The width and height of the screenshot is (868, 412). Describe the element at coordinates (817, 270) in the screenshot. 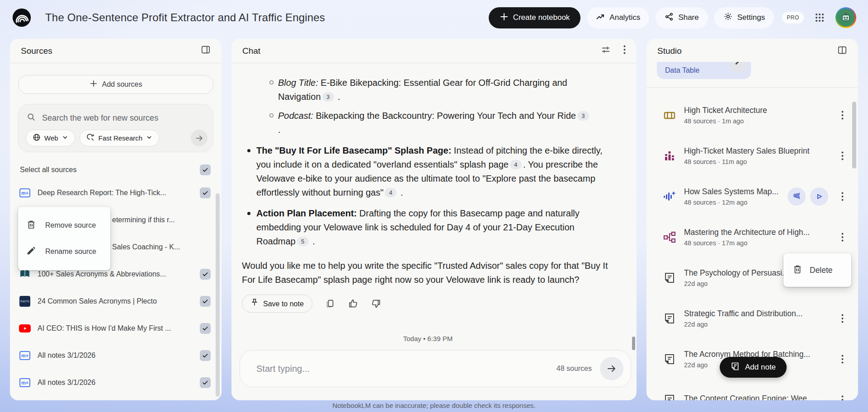

I see `delete-menu-item: Delete` at that location.